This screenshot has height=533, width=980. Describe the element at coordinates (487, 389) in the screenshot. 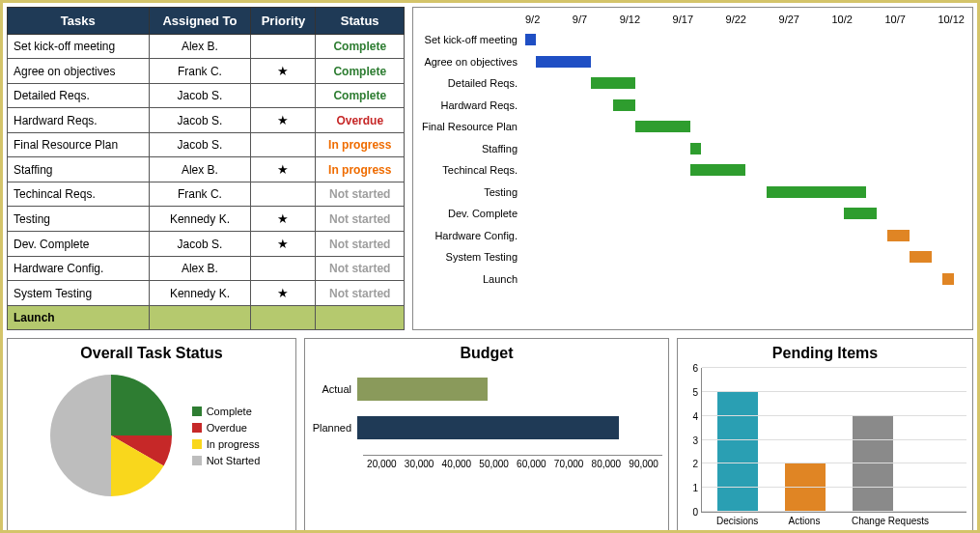

I see `budget-row: Actual` at that location.